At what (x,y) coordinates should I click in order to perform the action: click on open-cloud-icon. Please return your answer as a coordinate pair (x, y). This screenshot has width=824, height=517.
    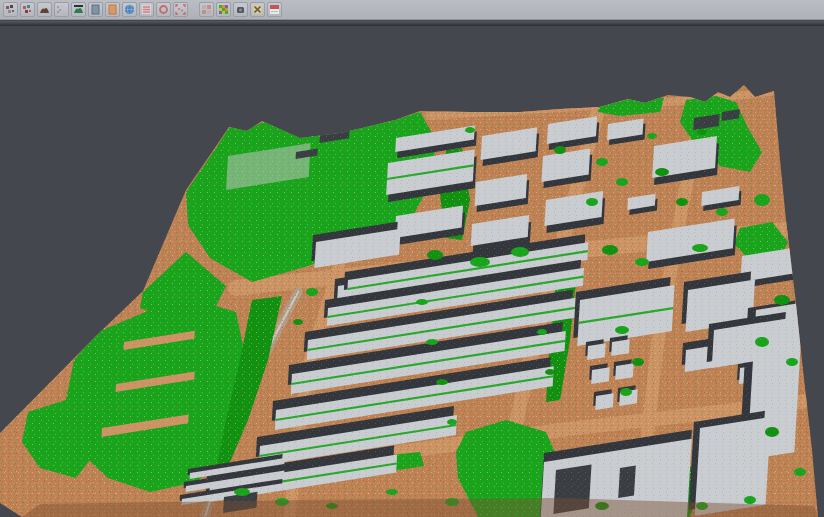
    Looking at the image, I should click on (10, 10).